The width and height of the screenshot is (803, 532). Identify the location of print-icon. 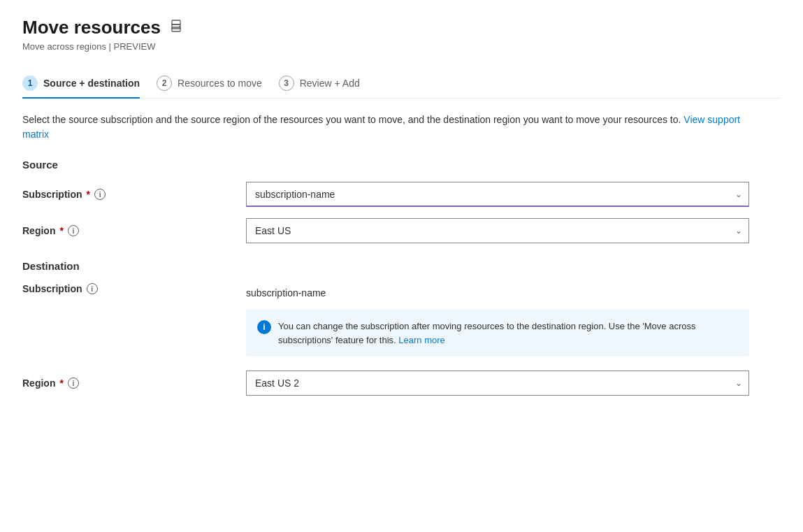
(176, 28).